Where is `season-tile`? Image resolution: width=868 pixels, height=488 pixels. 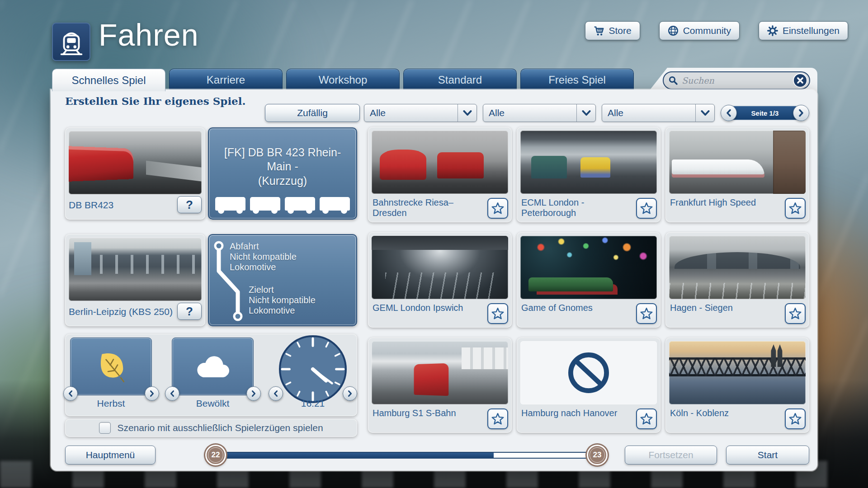
season-tile is located at coordinates (111, 366).